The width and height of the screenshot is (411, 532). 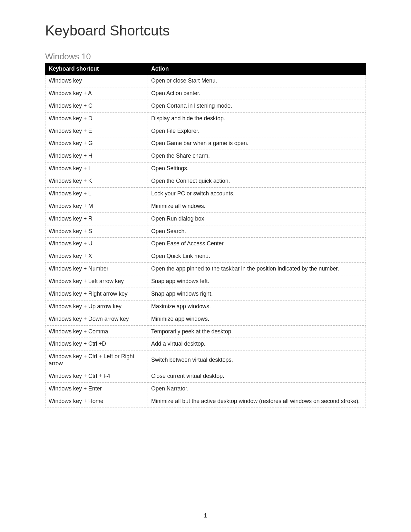 I want to click on cell-action: Lock your PC or switch accounts., so click(x=257, y=193).